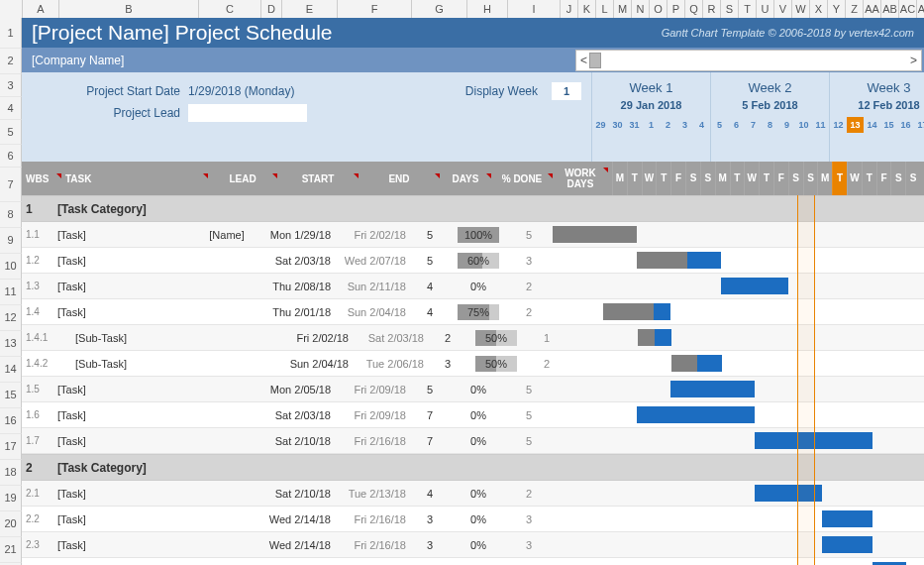 The height and width of the screenshot is (565, 924). Describe the element at coordinates (295, 312) in the screenshot. I see `task-start: Thu 2/01/18` at that location.